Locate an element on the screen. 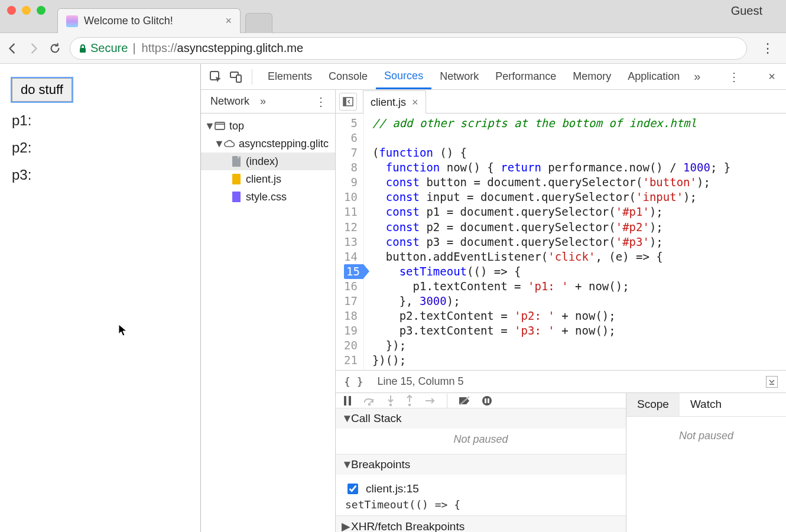  tree-label: top is located at coordinates (236, 126).